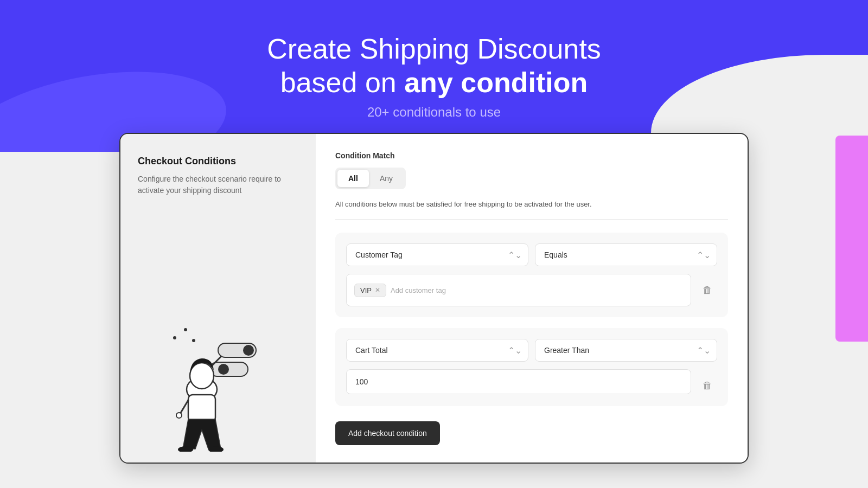 This screenshot has width=868, height=488. Describe the element at coordinates (437, 350) in the screenshot. I see `condition-2-field-select: Cart Total Customer Tag Order Count` at that location.